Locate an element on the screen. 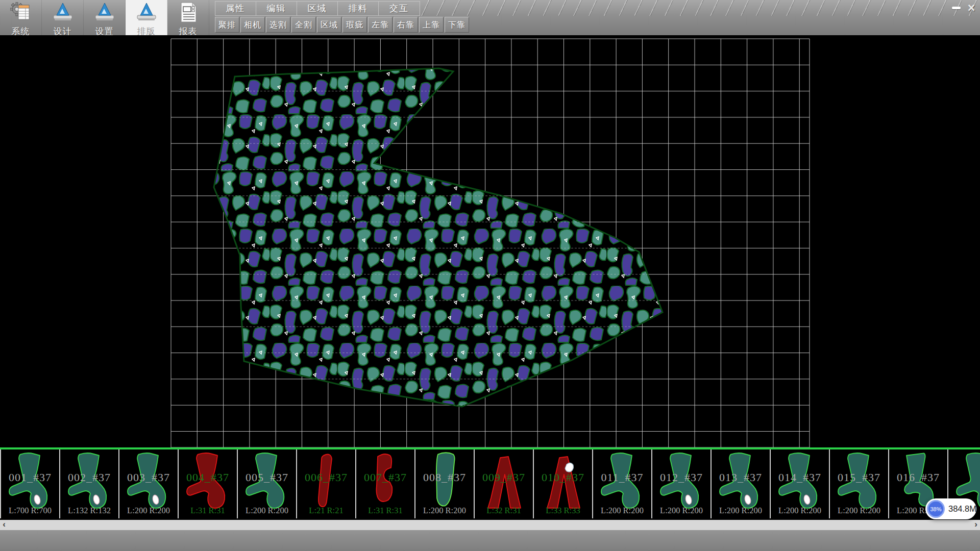 This screenshot has height=551, width=980. menu-tab-strip: 属性编辑区域排料交互 is located at coordinates (317, 8).